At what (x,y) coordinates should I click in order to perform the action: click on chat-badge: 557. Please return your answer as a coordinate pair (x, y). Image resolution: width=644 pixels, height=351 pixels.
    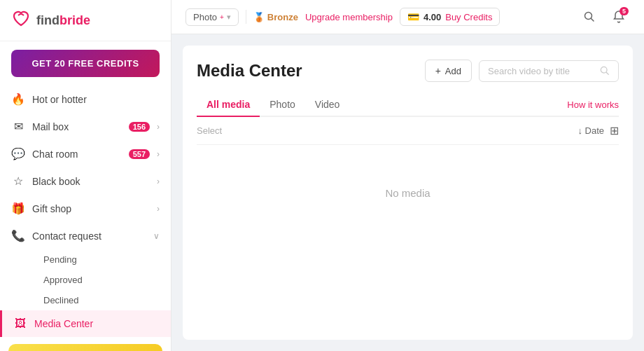
    Looking at the image, I should click on (139, 154).